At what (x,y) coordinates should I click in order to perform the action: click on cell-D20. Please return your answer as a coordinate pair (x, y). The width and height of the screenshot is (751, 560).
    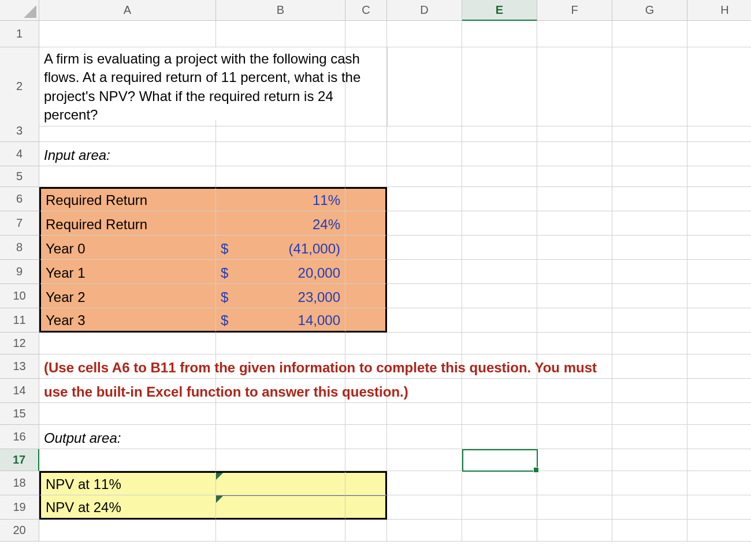
    Looking at the image, I should click on (425, 531).